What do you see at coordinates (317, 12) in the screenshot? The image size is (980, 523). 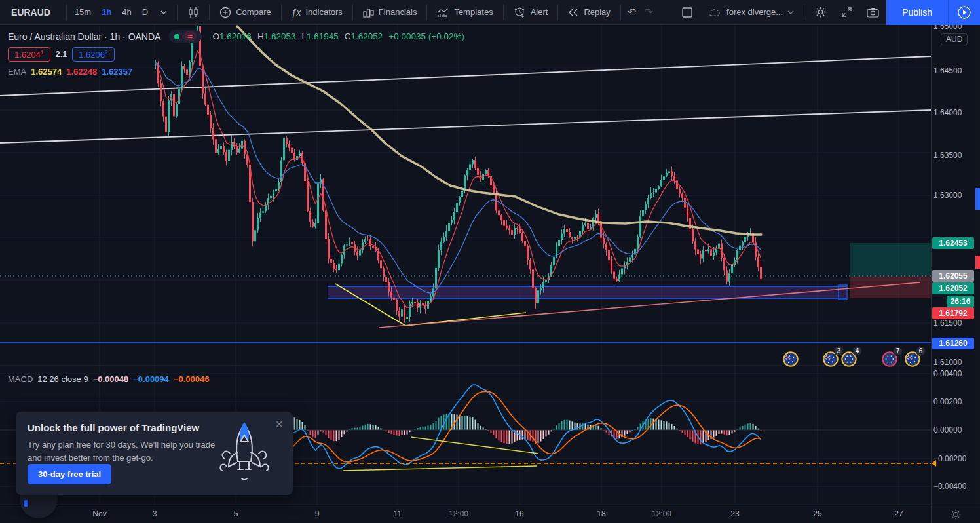 I see `indicators-button: ƒx Indicators` at bounding box center [317, 12].